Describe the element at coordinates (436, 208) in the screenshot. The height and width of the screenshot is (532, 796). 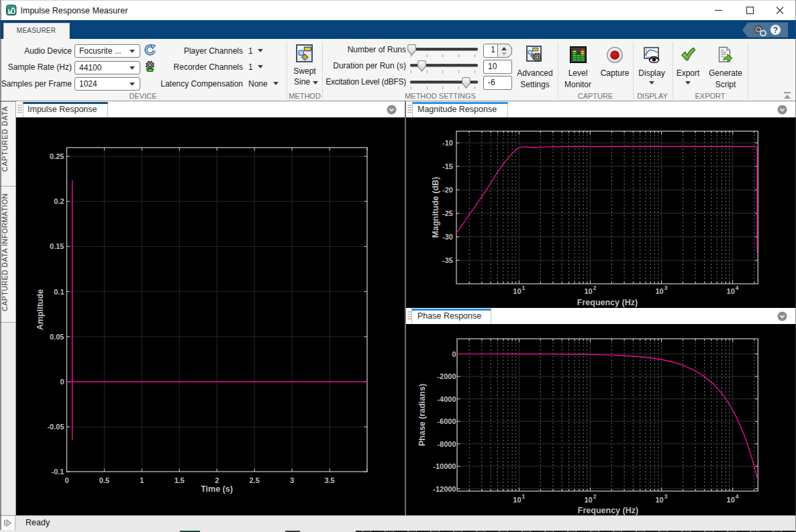
I see `svg-text: Magnitude (dB)` at that location.